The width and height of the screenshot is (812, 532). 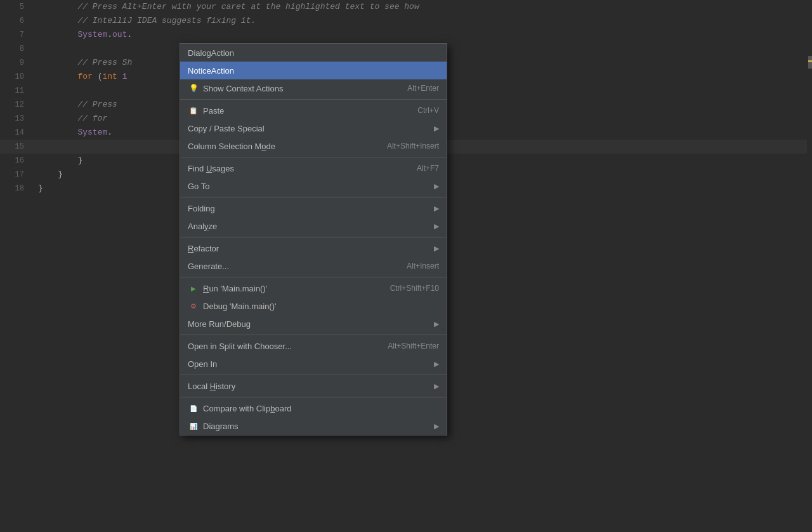 I want to click on menu-item-paste-label: Paste, so click(x=310, y=110).